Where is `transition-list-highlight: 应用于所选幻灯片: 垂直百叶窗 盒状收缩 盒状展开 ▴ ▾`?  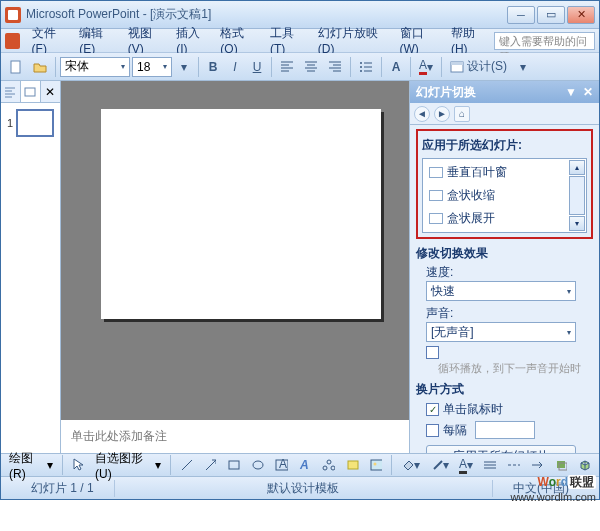
transition-list-highlight: 应用于所选幻灯片: 垂直百叶窗 盒状收缩 盒状展开 ▴ ▾ is located at coordinates (504, 184).